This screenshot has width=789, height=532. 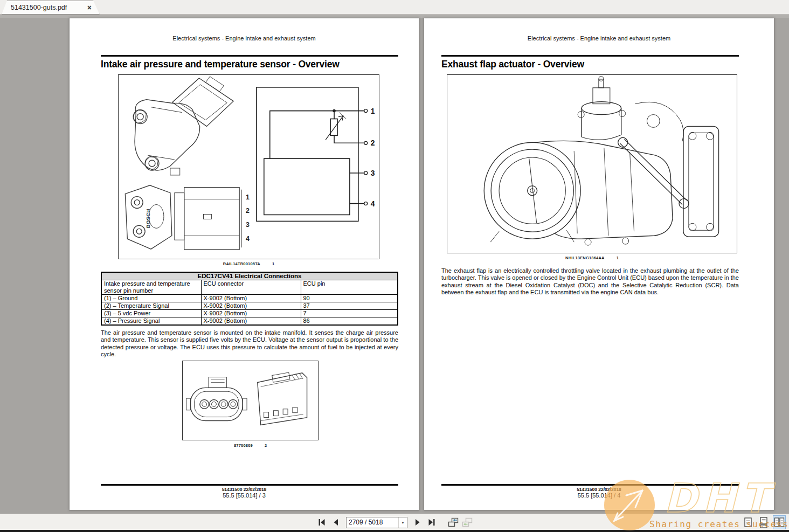 I want to click on footer-section-number: 55.5 [55.014] / 4, so click(x=599, y=495).